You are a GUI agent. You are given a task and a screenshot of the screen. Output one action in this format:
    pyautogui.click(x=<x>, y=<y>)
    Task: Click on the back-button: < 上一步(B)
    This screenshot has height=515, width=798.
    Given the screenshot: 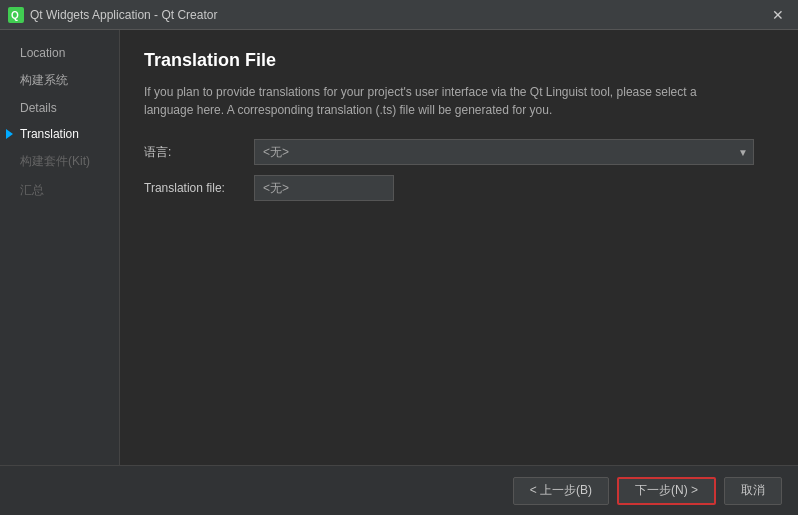 What is the action you would take?
    pyautogui.click(x=561, y=491)
    